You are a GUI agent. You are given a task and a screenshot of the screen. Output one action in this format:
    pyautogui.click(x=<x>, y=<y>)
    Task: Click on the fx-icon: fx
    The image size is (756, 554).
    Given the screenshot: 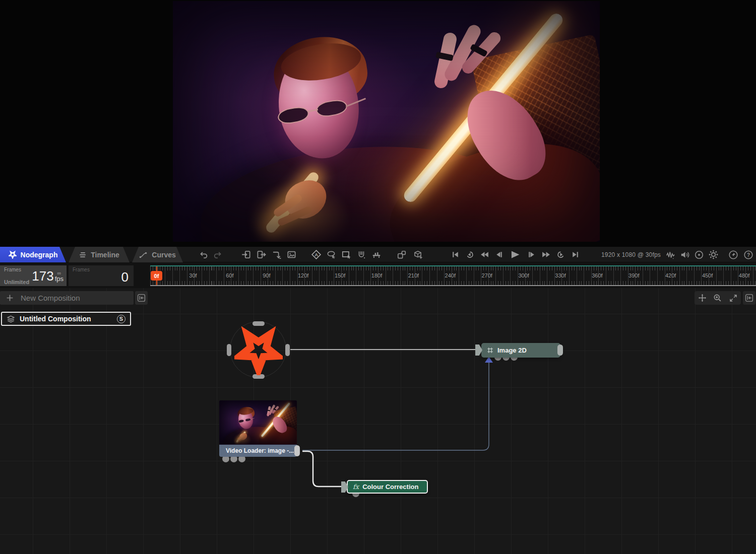 What is the action you would take?
    pyautogui.click(x=356, y=487)
    